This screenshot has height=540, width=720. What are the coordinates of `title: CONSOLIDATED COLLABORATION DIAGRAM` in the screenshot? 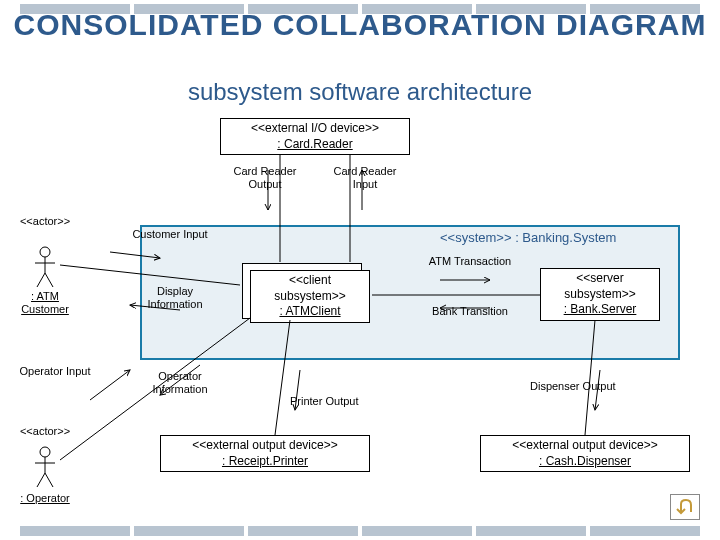 It's located at (360, 25).